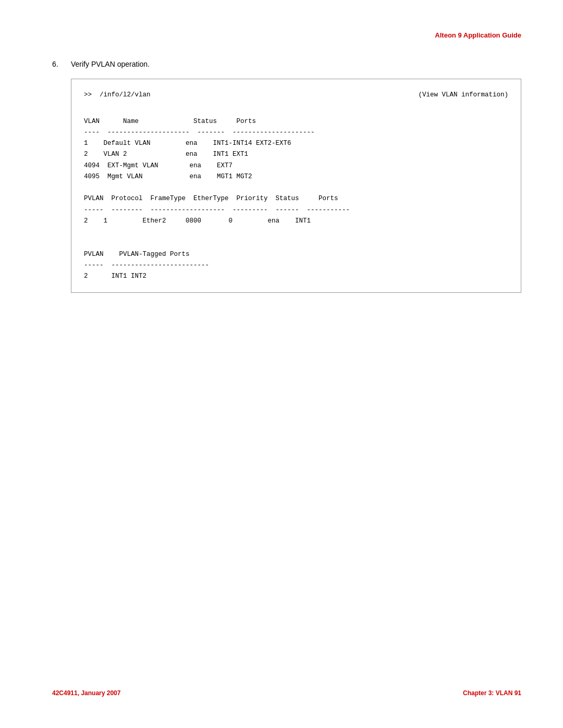 The width and height of the screenshot is (563, 728). I want to click on step-6: 6. Verify PVLAN operation., so click(287, 64).